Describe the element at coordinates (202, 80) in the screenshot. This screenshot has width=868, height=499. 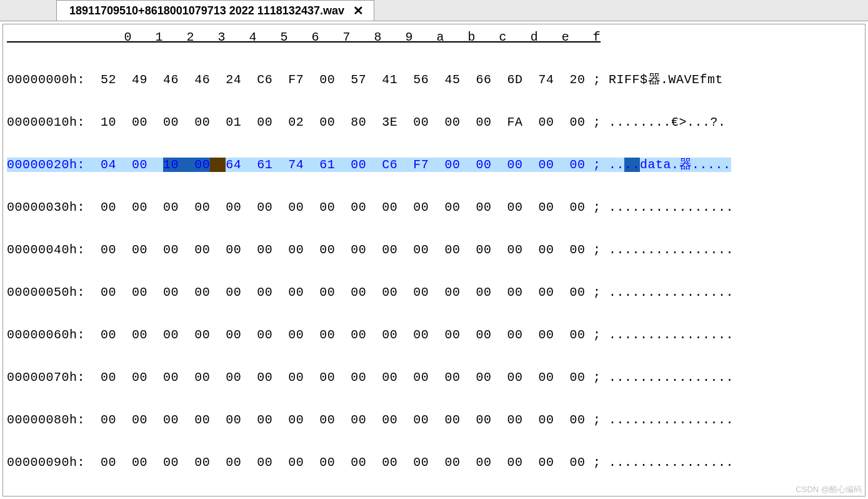
I see `hex-byte: 46` at that location.